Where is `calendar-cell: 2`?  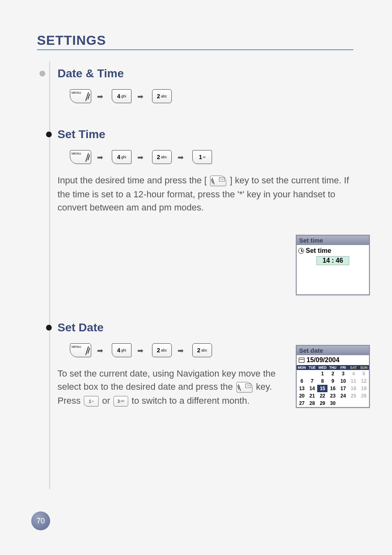 calendar-cell: 2 is located at coordinates (333, 374).